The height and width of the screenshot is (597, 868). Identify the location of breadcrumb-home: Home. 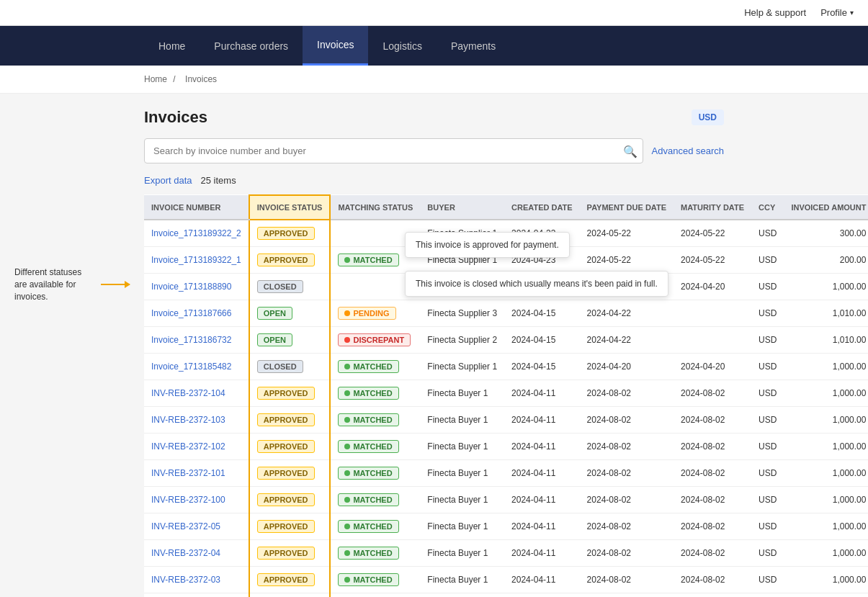
(156, 79).